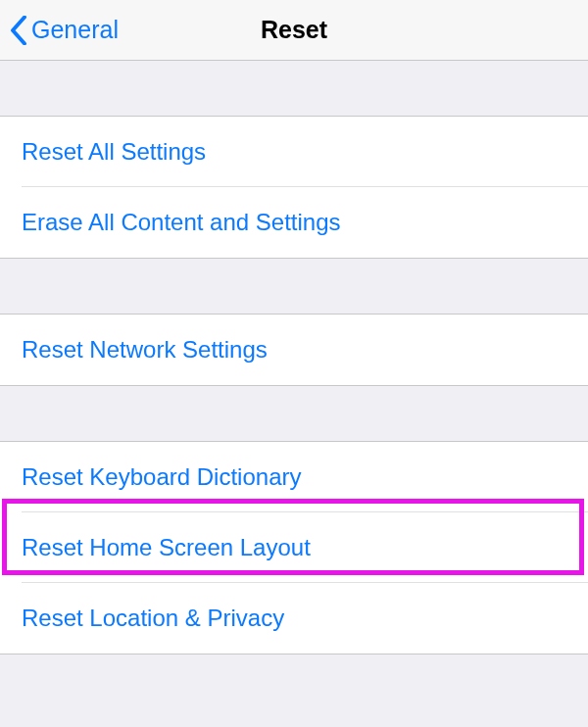  What do you see at coordinates (74, 29) in the screenshot?
I see `back-label: General` at bounding box center [74, 29].